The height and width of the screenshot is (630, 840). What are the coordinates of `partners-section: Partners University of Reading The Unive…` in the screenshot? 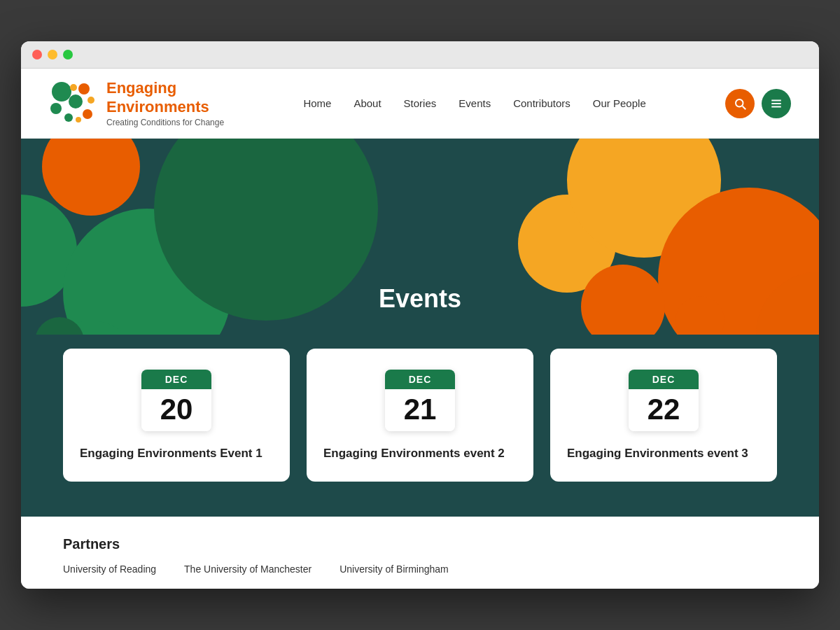 It's located at (420, 553).